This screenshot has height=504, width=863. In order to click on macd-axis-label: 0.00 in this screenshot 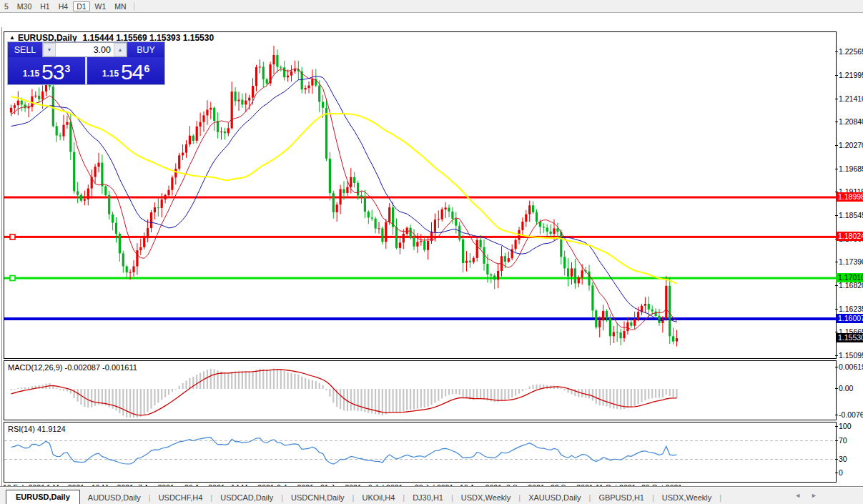, I will do `click(846, 388)`.